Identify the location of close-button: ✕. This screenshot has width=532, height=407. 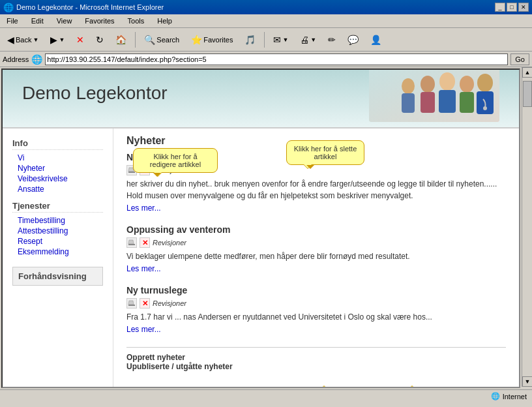
(524, 7).